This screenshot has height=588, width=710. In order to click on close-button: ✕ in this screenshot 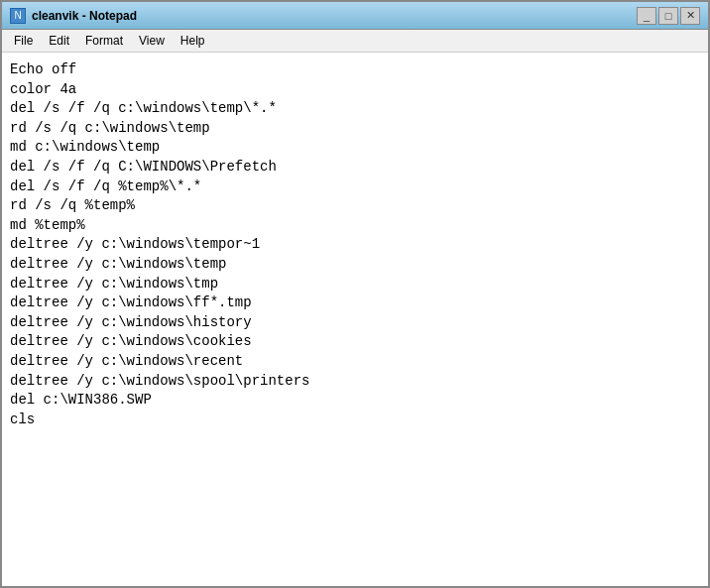, I will do `click(690, 16)`.